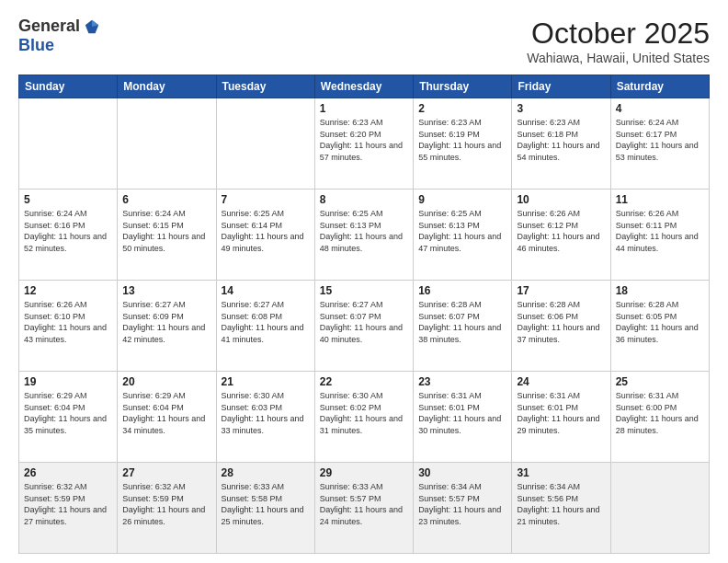 The height and width of the screenshot is (563, 728). I want to click on cell-info: Sunrise: 6:28 AM Sunset: 6:06 PM Dayligh…, so click(561, 322).